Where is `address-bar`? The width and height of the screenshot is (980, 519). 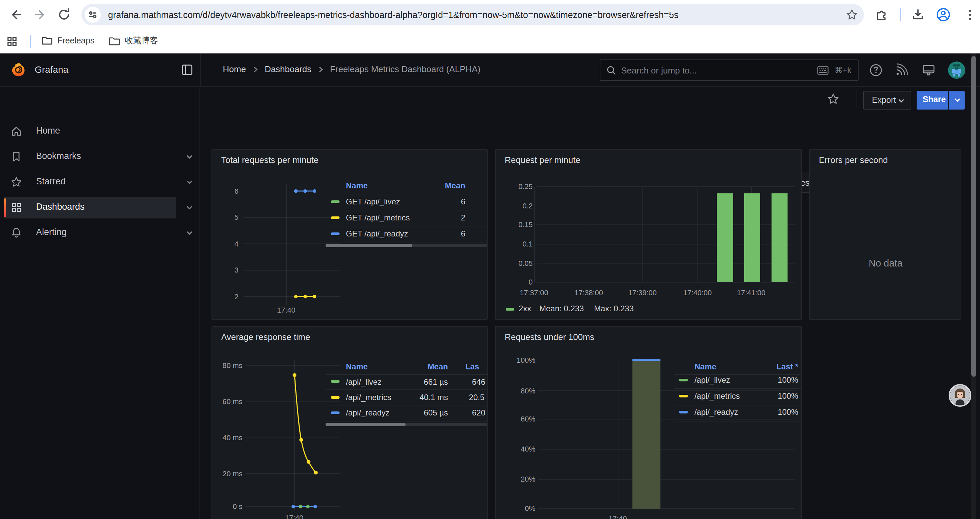 address-bar is located at coordinates (473, 15).